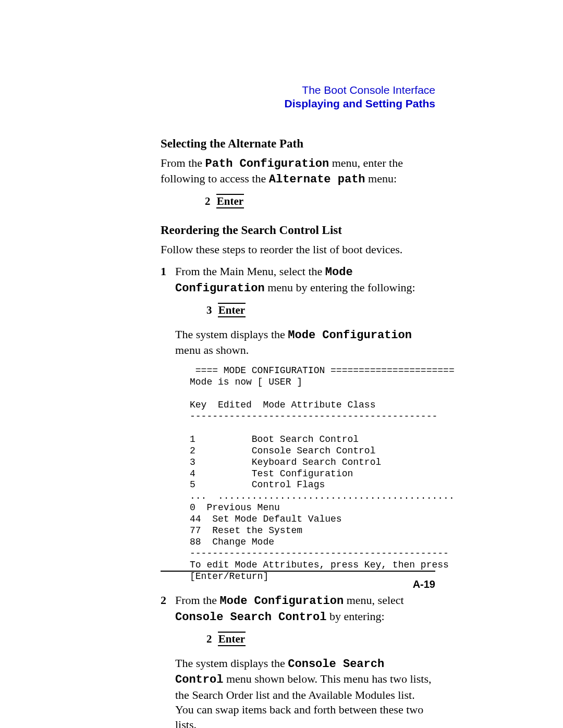 This screenshot has width=563, height=728. Describe the element at coordinates (313, 474) in the screenshot. I see `console-output-mode-config: ==== MODE CONFIGURATION ================…` at that location.